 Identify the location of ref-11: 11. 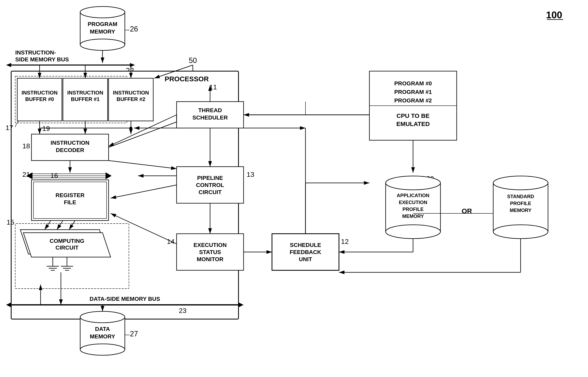
(213, 87).